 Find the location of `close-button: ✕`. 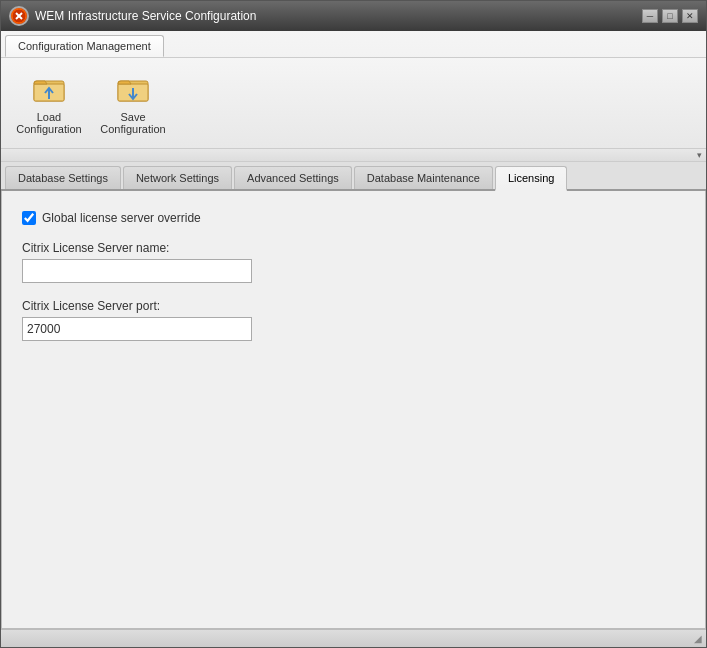

close-button: ✕ is located at coordinates (690, 16).